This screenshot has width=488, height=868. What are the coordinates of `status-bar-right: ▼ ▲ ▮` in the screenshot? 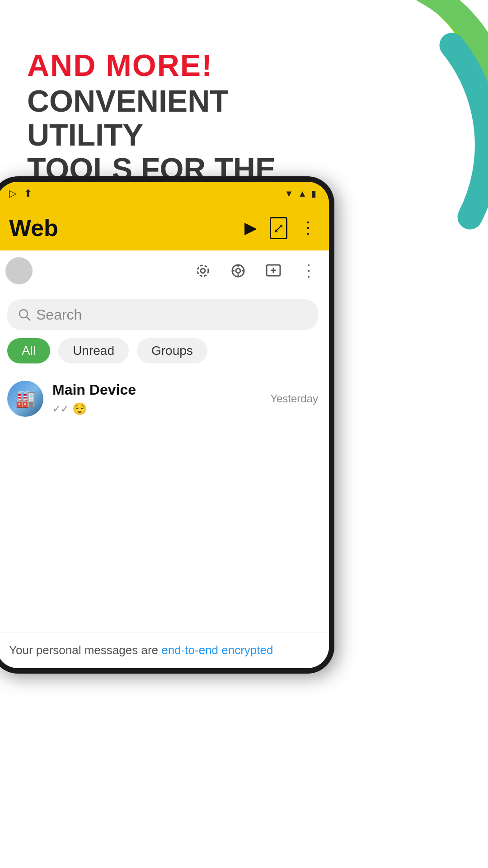 It's located at (300, 193).